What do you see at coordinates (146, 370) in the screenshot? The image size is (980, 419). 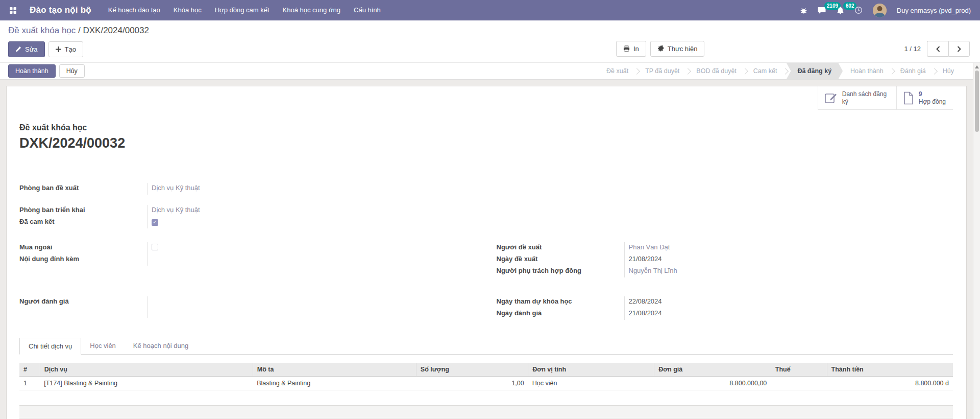 I see `col-dich-vu: Dịch vụ` at bounding box center [146, 370].